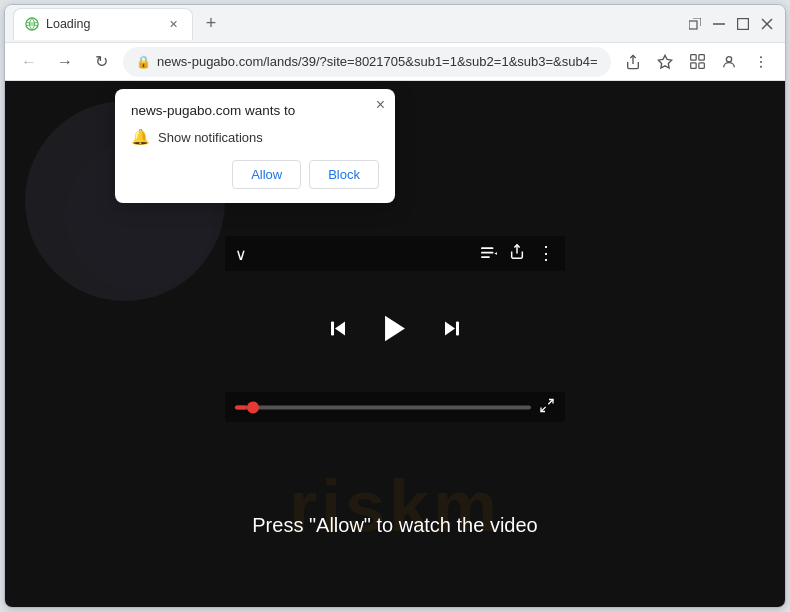 This screenshot has height=612, width=790. I want to click on player-prev-button, so click(338, 332).